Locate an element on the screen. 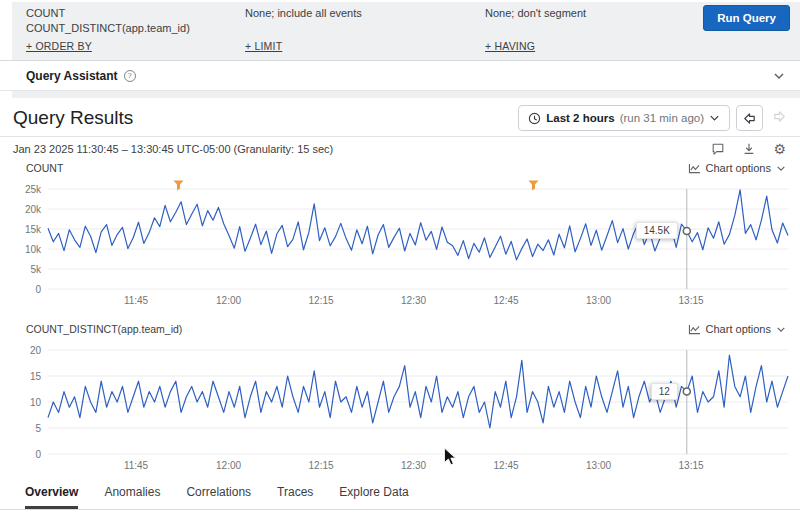 Image resolution: width=800 pixels, height=512 pixels. hover-tooltip: 12 is located at coordinates (664, 392).